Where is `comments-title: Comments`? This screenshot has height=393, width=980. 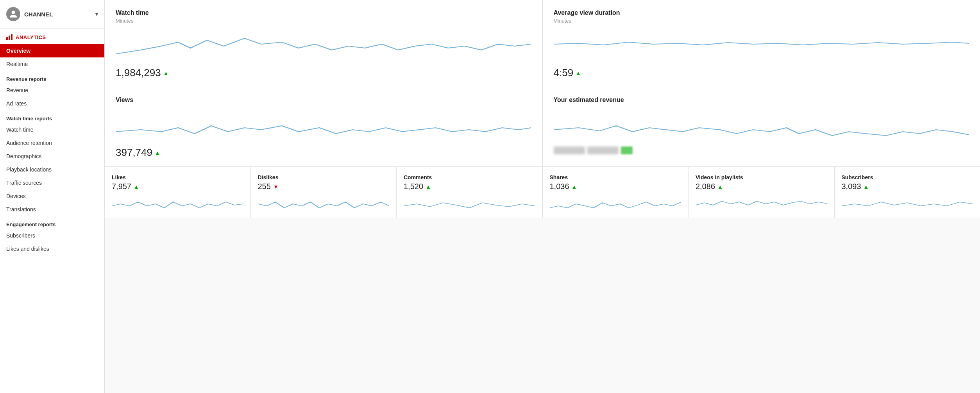 comments-title: Comments is located at coordinates (470, 177).